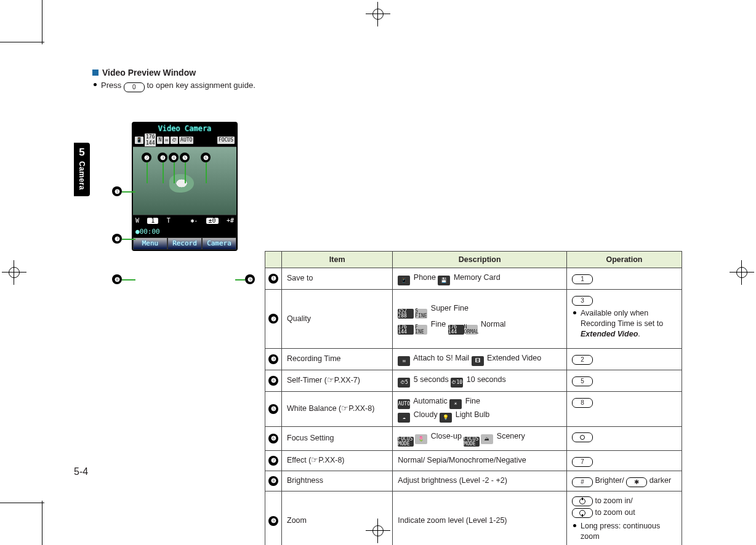 The height and width of the screenshot is (545, 756). I want to click on callout-8: ❽, so click(117, 279).